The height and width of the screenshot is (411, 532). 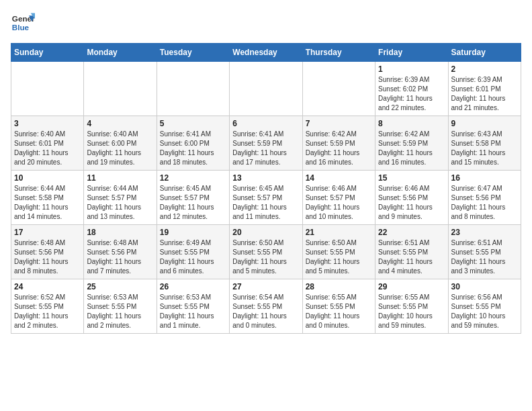 What do you see at coordinates (120, 232) in the screenshot?
I see `day-number: 18` at bounding box center [120, 232].